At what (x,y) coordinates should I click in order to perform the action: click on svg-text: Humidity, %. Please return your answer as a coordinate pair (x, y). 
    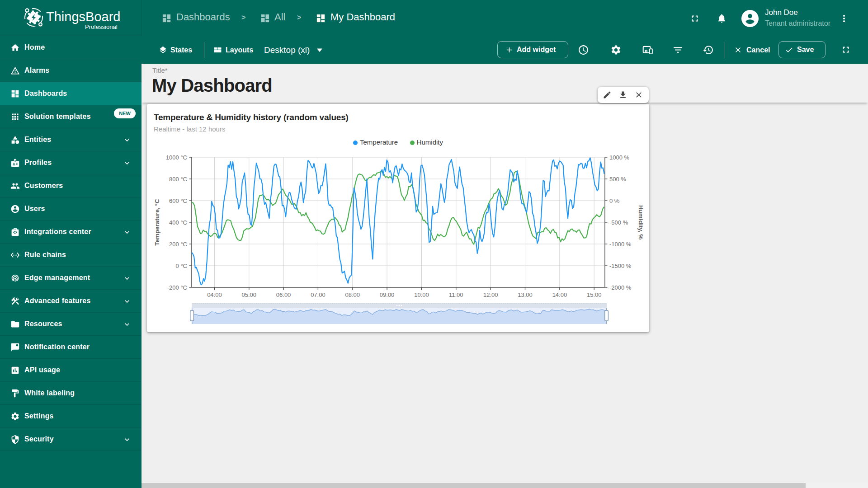
    Looking at the image, I should click on (641, 222).